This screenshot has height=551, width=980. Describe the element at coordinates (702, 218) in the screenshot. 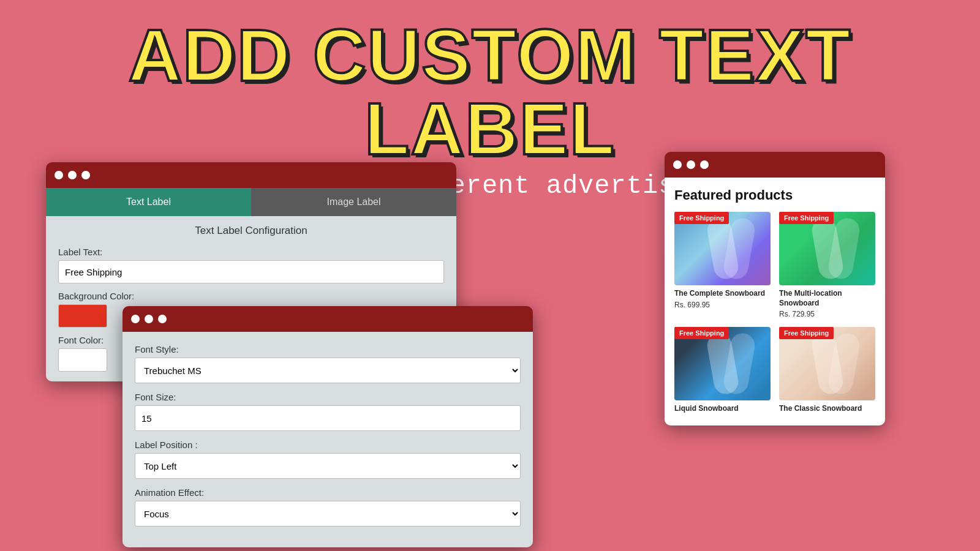

I see `product-badge-1: Free Shipping` at that location.